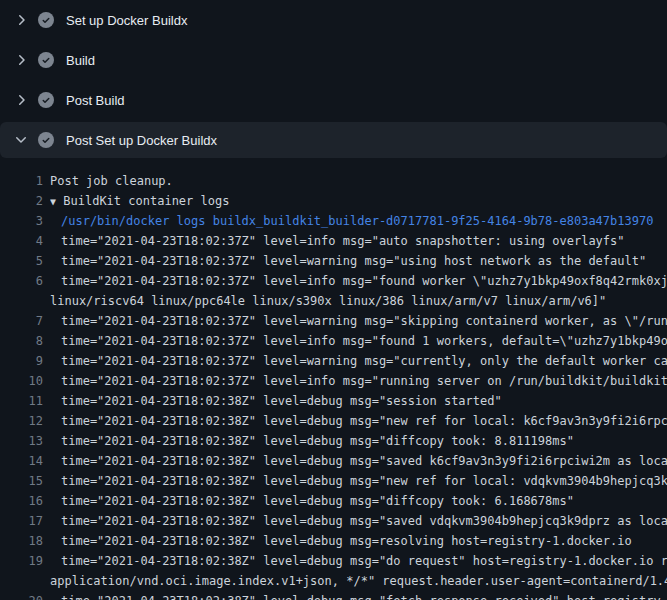 The width and height of the screenshot is (667, 600). What do you see at coordinates (334, 596) in the screenshot?
I see `log-row: 20time="2021-04-23T18:02:38Z" level=debu…` at bounding box center [334, 596].